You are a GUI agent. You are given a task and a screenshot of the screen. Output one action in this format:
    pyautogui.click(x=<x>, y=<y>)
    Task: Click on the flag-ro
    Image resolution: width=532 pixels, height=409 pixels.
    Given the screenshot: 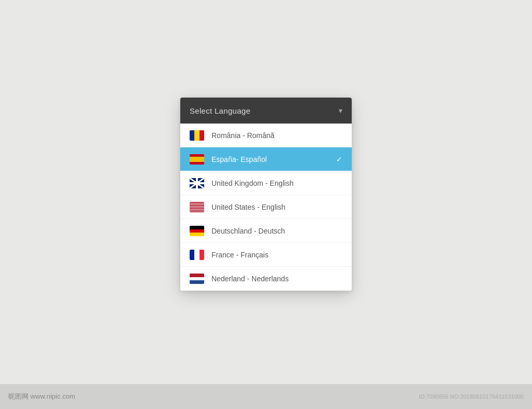 What is the action you would take?
    pyautogui.click(x=197, y=135)
    